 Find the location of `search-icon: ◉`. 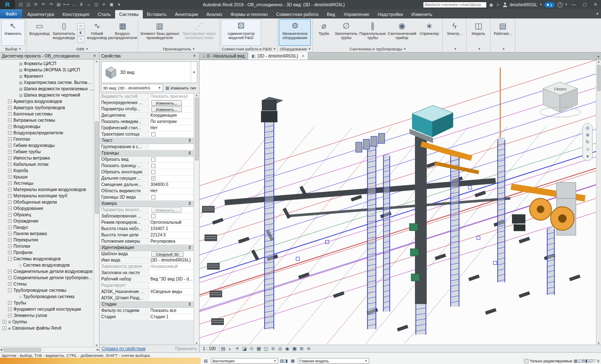

search-icon: ◉ is located at coordinates (491, 5).